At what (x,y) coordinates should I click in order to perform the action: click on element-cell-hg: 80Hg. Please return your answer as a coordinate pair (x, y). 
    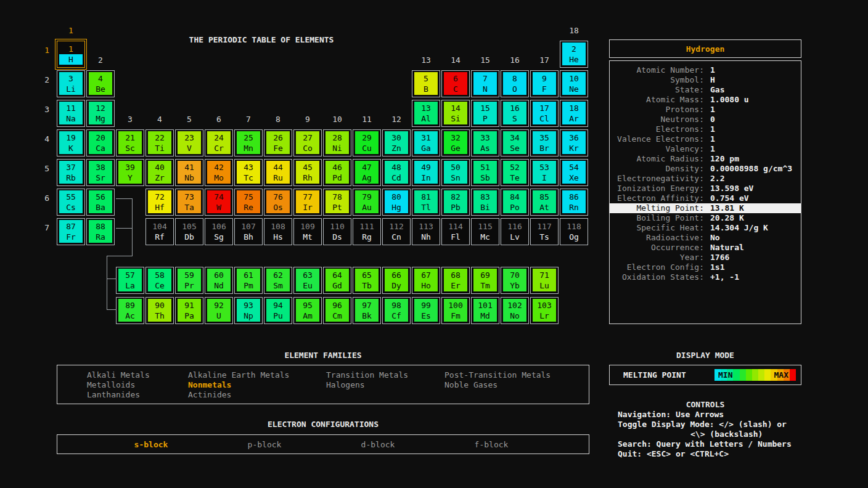
    Looking at the image, I should click on (396, 202).